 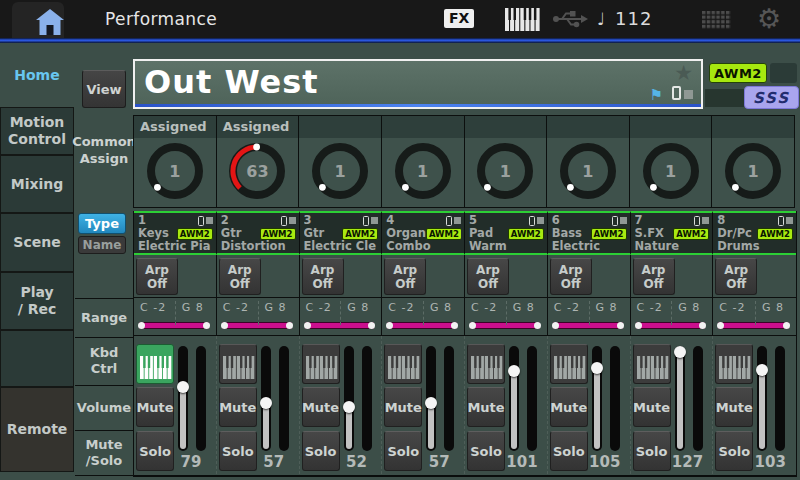 What do you see at coordinates (314, 234) in the screenshot?
I see `part-category: Gtr` at bounding box center [314, 234].